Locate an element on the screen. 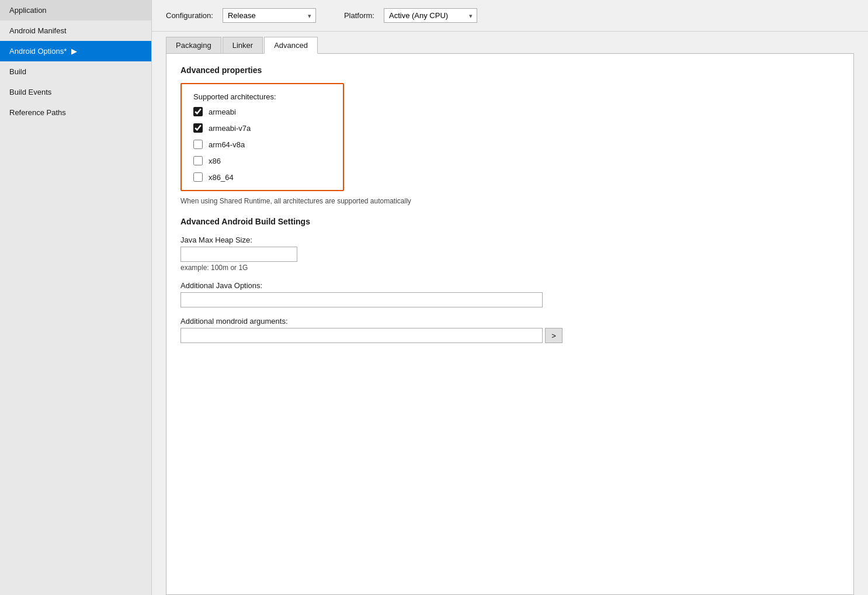 Image resolution: width=868 pixels, height=595 pixels. arch-label-x86: x86 is located at coordinates (215, 161).